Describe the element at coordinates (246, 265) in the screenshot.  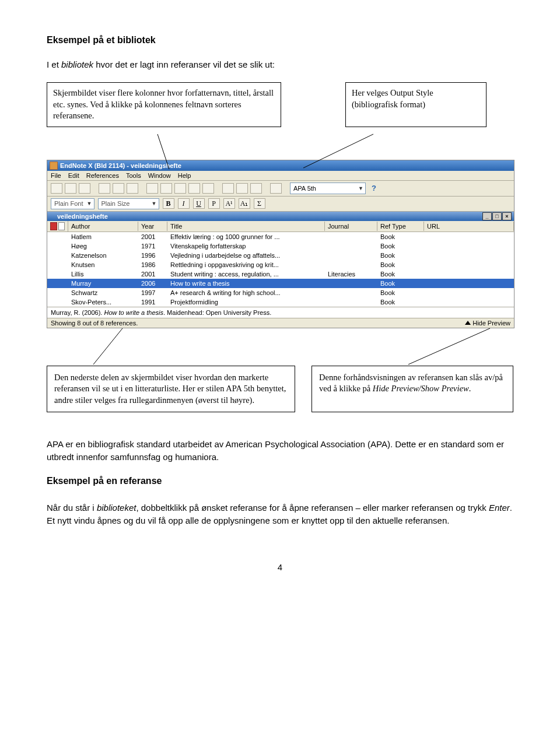
I see `cell: Rettledning i oppgaveskriving og krit...` at that location.